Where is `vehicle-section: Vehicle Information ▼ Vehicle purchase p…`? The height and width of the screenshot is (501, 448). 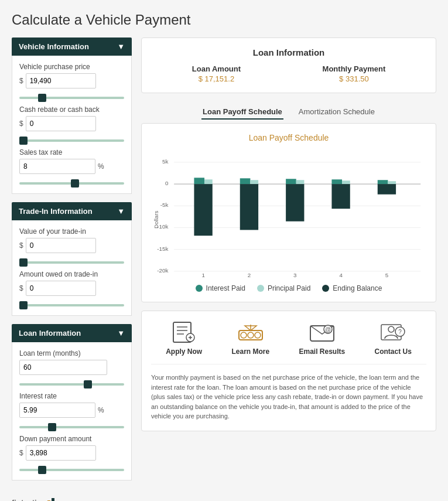 vehicle-section: Vehicle Information ▼ Vehicle purchase p… is located at coordinates (71, 116).